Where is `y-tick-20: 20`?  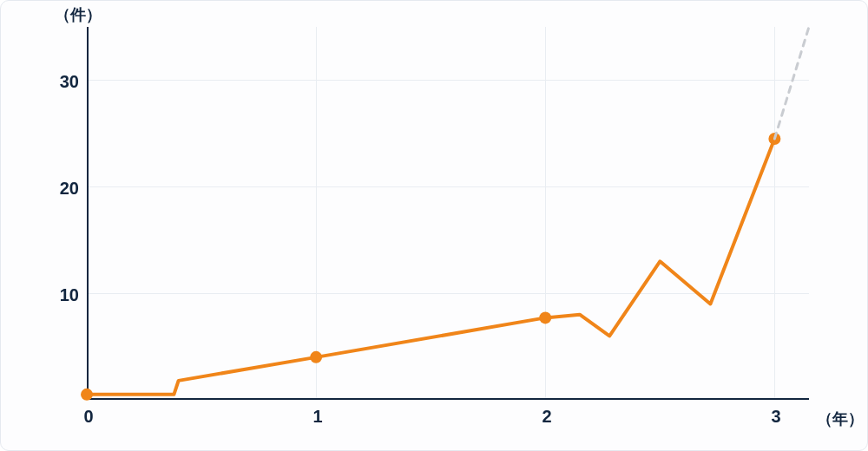
y-tick-20: 20 is located at coordinates (62, 189).